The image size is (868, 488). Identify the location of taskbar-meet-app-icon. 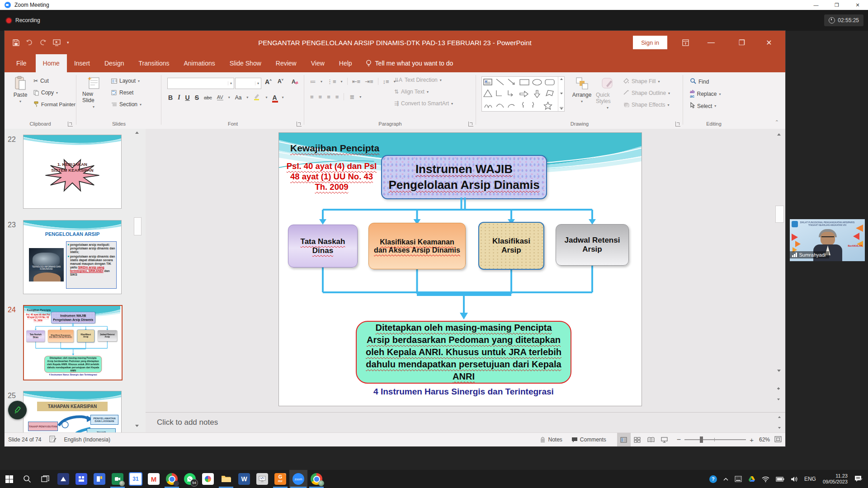
(118, 479).